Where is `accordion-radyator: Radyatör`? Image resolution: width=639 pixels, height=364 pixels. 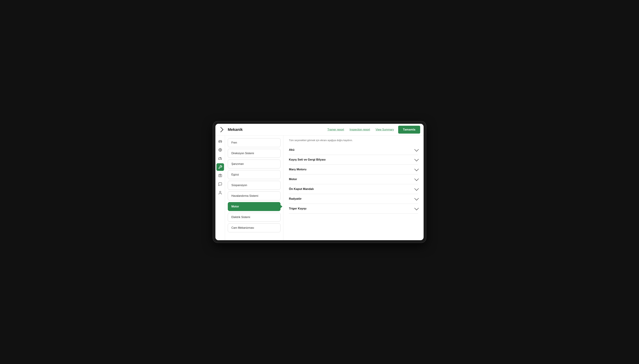
accordion-radyator: Radyatör is located at coordinates (354, 199).